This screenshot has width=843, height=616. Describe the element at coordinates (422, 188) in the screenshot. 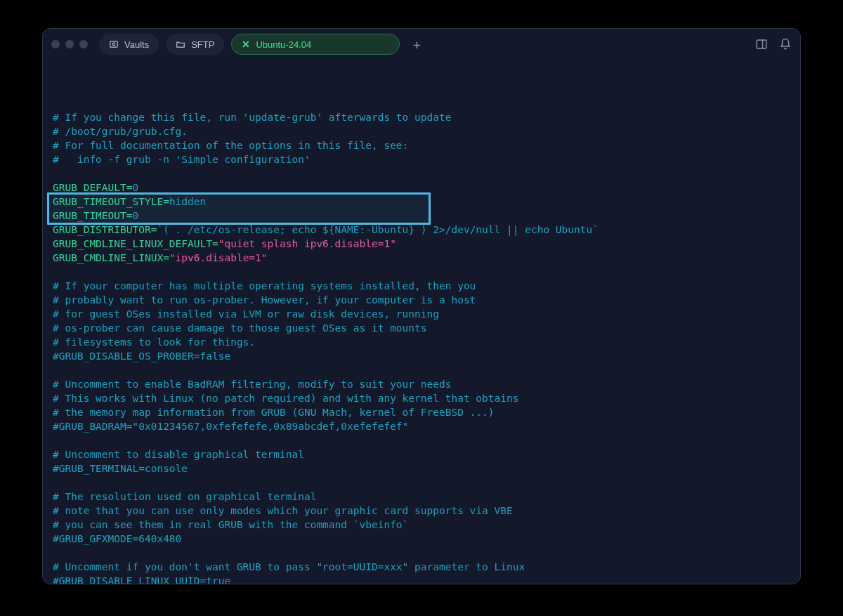

I see `editor-line: GRUB_DEFAULT=0` at that location.